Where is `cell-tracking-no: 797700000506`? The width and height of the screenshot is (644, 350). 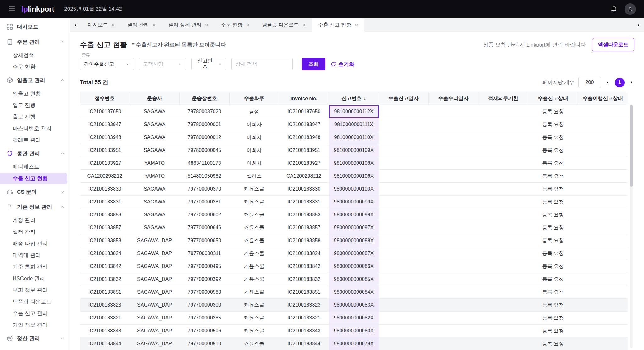
cell-tracking-no: 797700000506 is located at coordinates (204, 331).